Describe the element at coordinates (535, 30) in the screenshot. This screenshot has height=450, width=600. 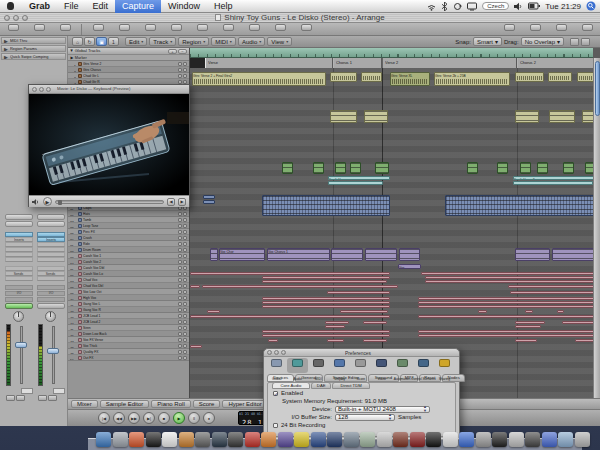
I see `toolbar-lists-button: Lists` at that location.